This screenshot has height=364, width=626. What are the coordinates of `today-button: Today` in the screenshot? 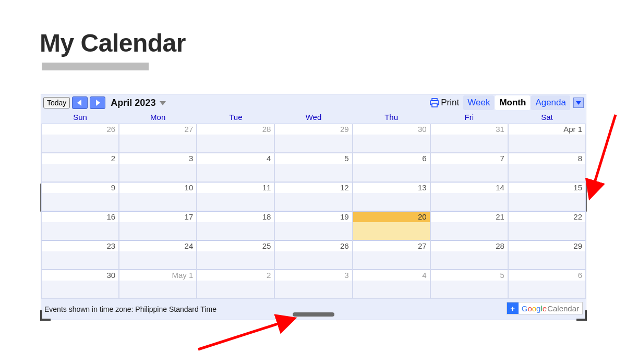 It's located at (56, 103).